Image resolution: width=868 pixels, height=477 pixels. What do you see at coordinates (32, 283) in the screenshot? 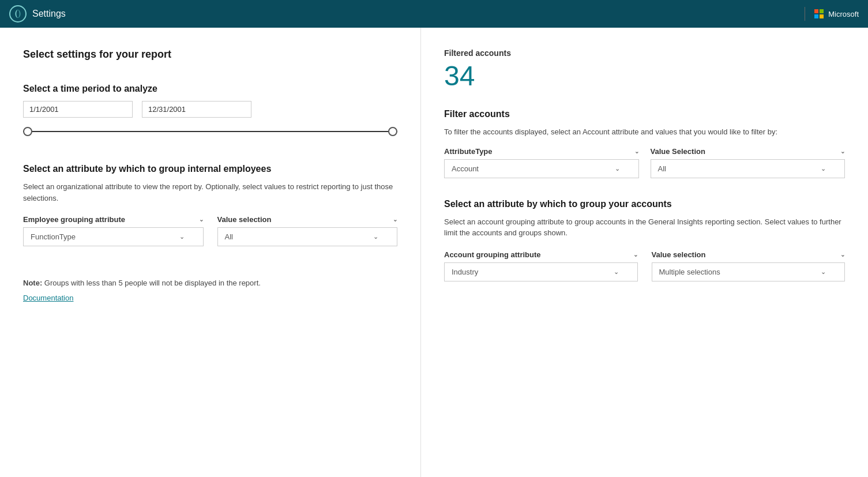
I see `note-bold: Note:` at bounding box center [32, 283].